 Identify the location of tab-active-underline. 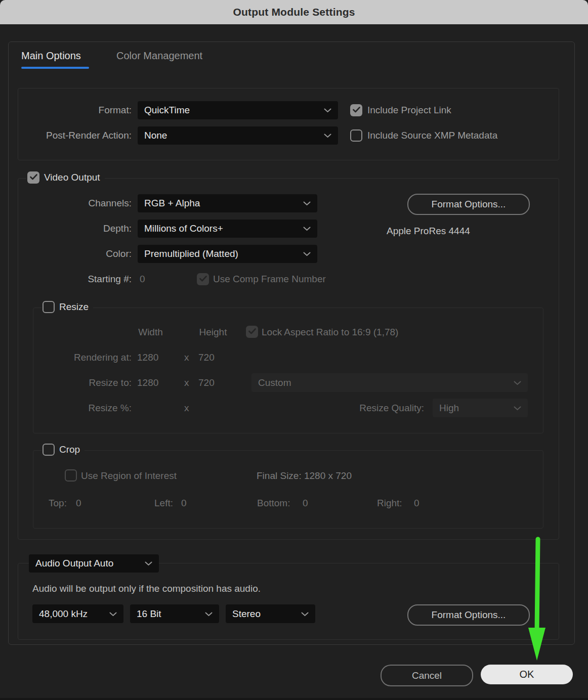
(55, 68).